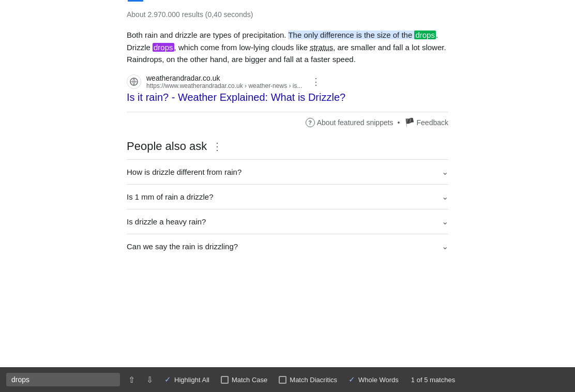 Image resolution: width=575 pixels, height=392 pixels. Describe the element at coordinates (224, 78) in the screenshot. I see `source-name: weatherandradar.co.uk` at that location.